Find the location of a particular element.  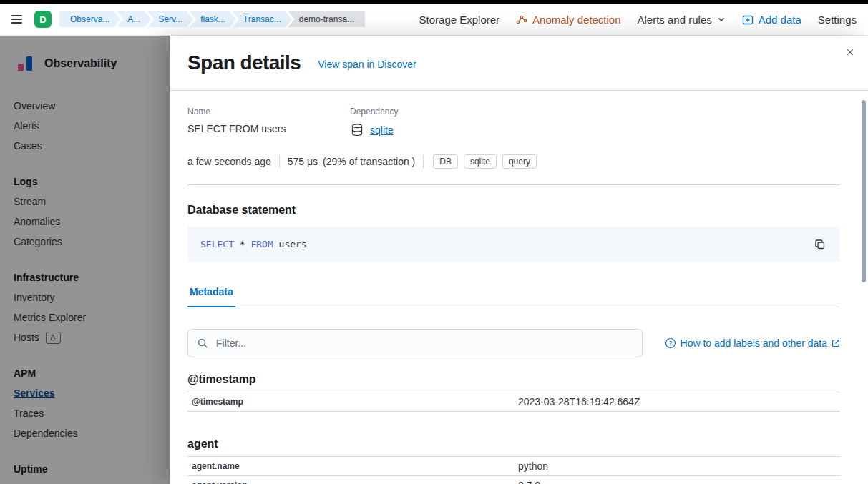

external-link-icon is located at coordinates (836, 343).